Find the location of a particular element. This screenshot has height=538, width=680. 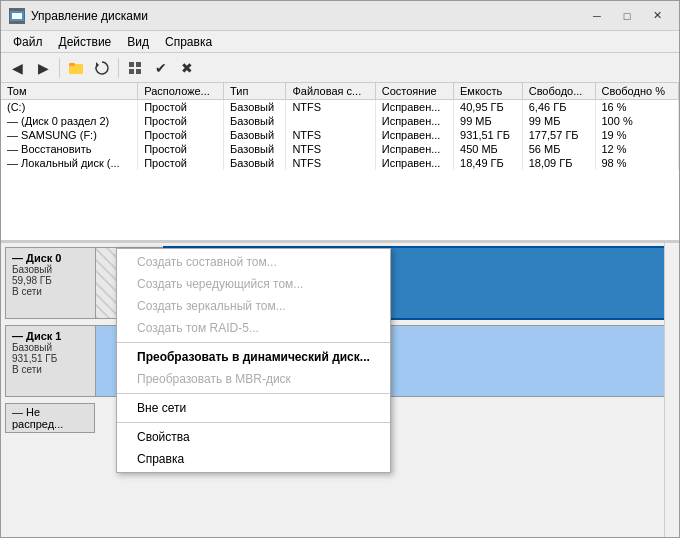

close-button: ✕ is located at coordinates (657, 16).